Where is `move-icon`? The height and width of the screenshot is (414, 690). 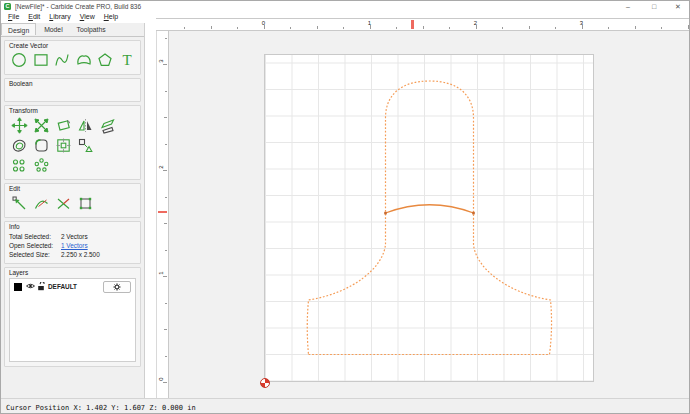
move-icon is located at coordinates (20, 125).